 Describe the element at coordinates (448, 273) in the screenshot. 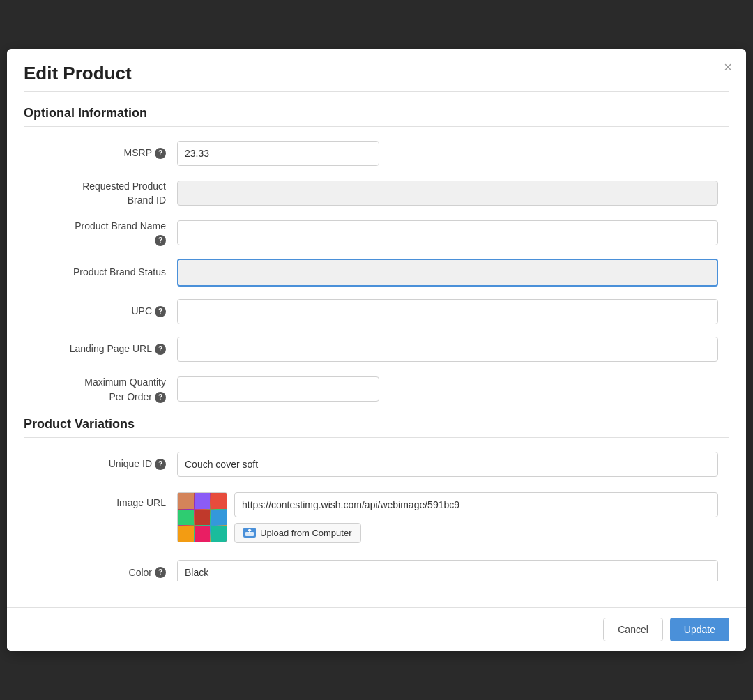

I see `product-brand-status-input` at that location.